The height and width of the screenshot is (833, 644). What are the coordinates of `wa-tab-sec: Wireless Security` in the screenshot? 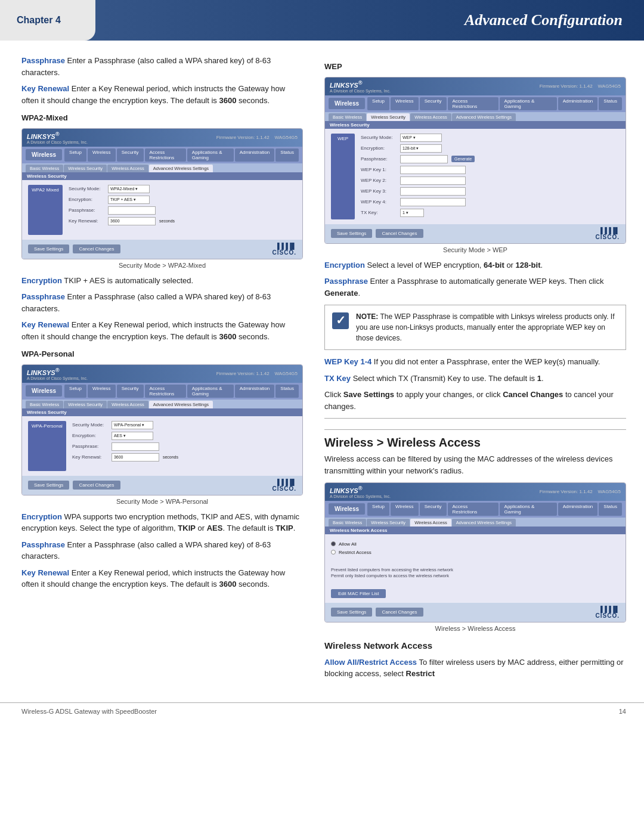 It's located at (388, 522).